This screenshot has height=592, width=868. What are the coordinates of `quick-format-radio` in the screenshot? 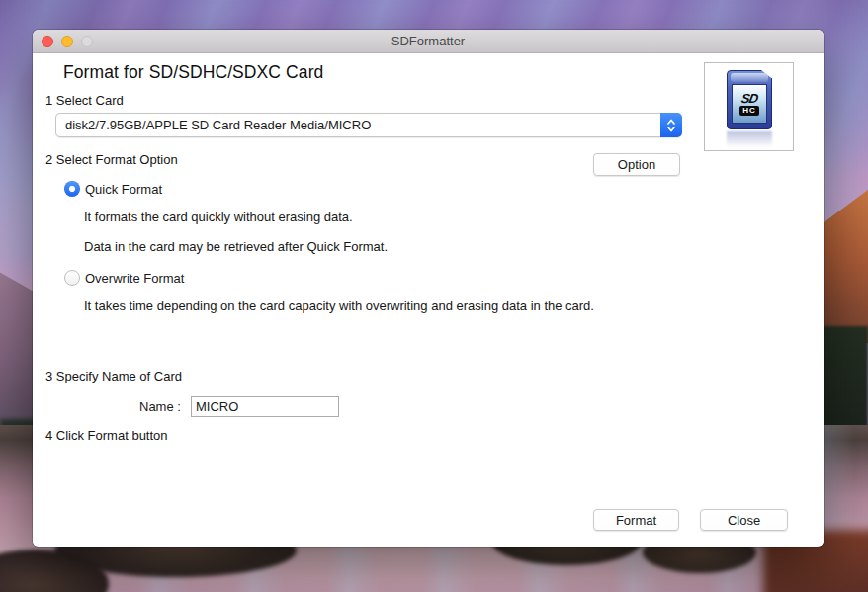 It's located at (72, 189).